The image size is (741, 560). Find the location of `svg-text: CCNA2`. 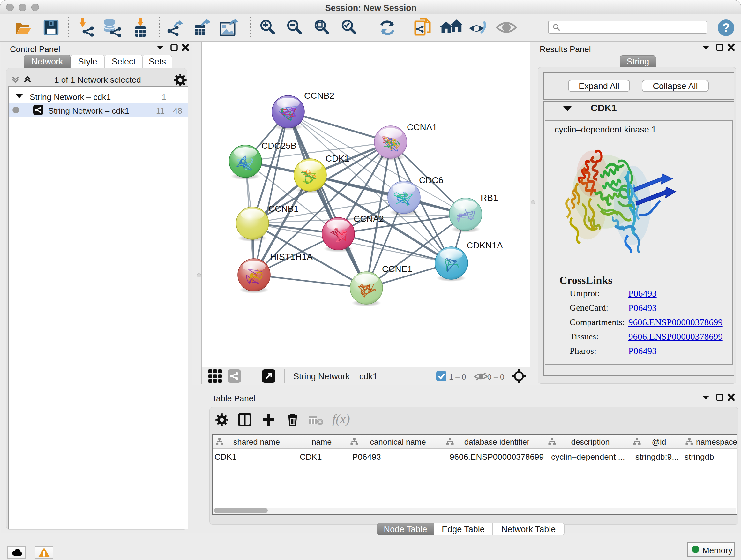

svg-text: CCNA2 is located at coordinates (369, 219).